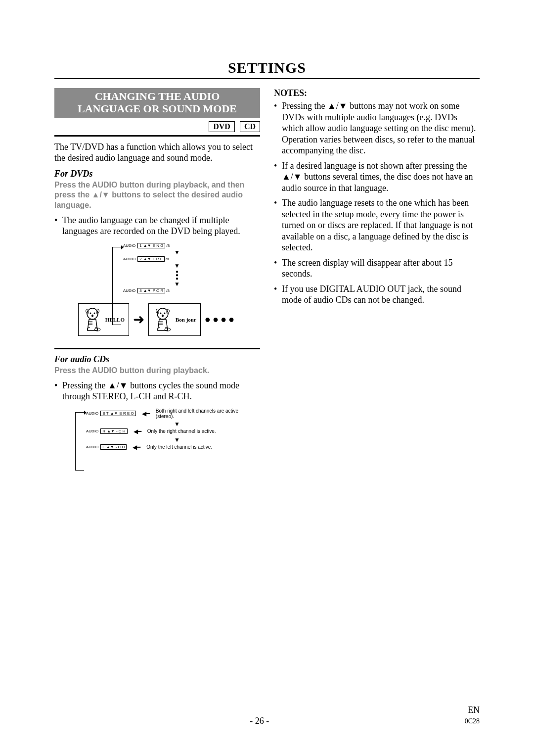 The width and height of the screenshot is (534, 756). Describe the element at coordinates (377, 226) in the screenshot. I see `list-item: The audio language resets to the one whi…` at that location.